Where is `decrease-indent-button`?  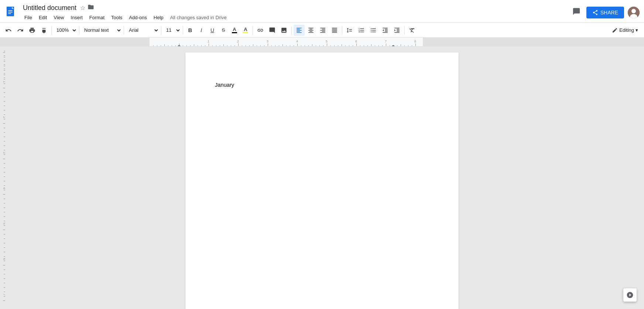 decrease-indent-button is located at coordinates (385, 30).